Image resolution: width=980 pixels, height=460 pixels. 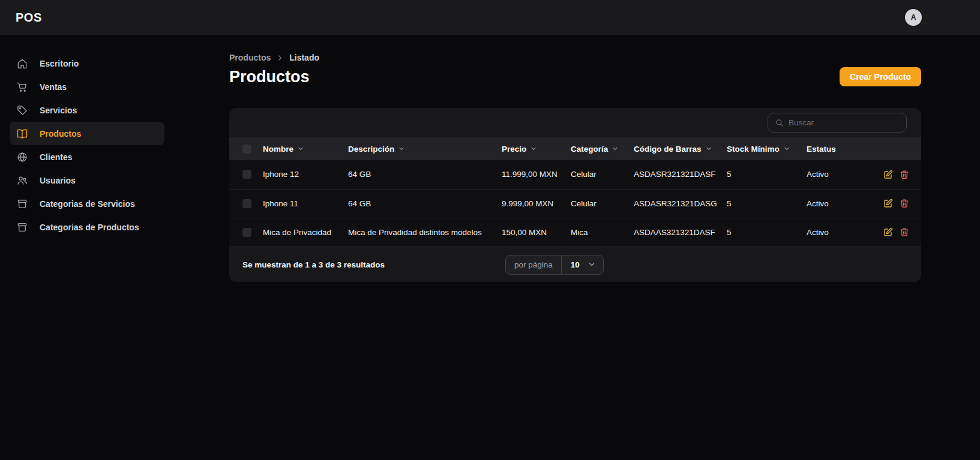 I want to click on column-header-nombre: Nombre, so click(x=305, y=149).